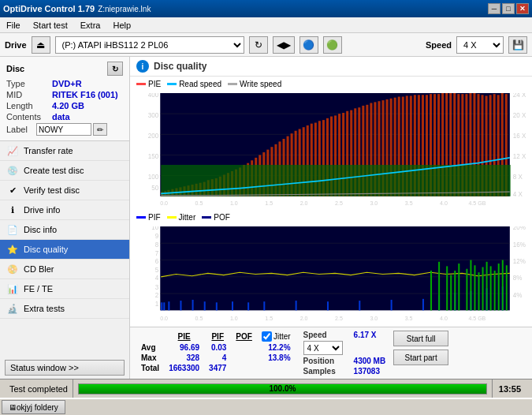 The height and width of the screenshot is (415, 532). Describe the element at coordinates (244, 368) in the screenshot. I see `pof-total` at that location.